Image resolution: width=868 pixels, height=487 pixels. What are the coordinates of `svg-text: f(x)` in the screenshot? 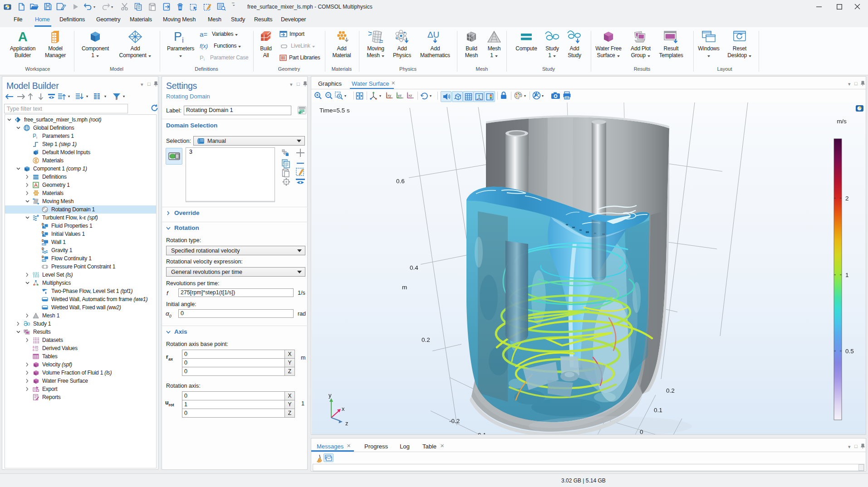 It's located at (204, 46).